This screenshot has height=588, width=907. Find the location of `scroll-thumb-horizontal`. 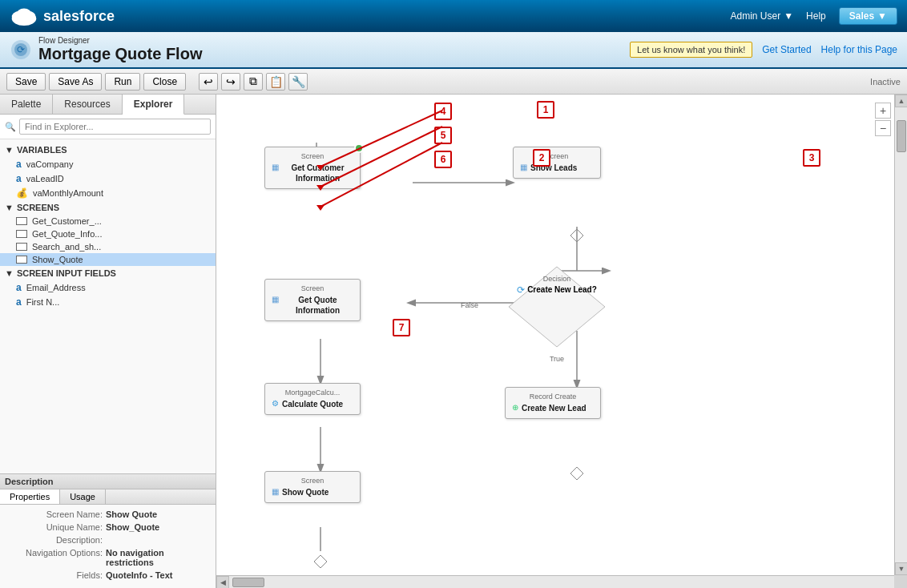

scroll-thumb-horizontal is located at coordinates (248, 582).